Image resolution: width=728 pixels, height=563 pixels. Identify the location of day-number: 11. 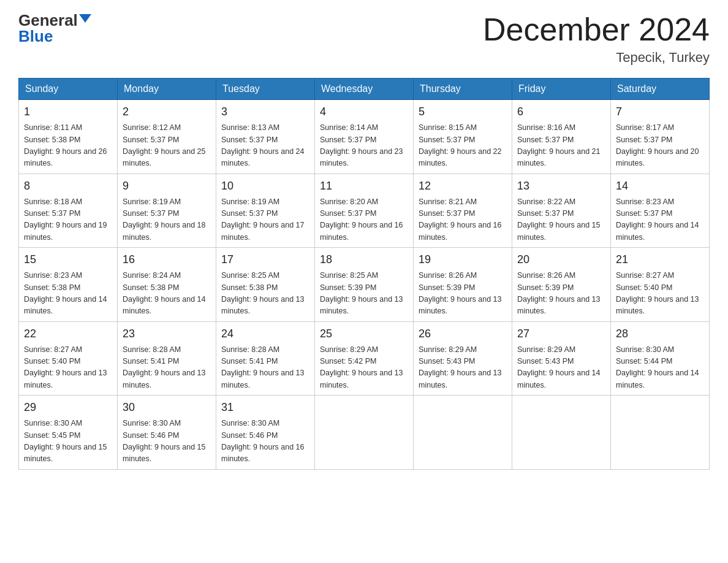
(364, 186).